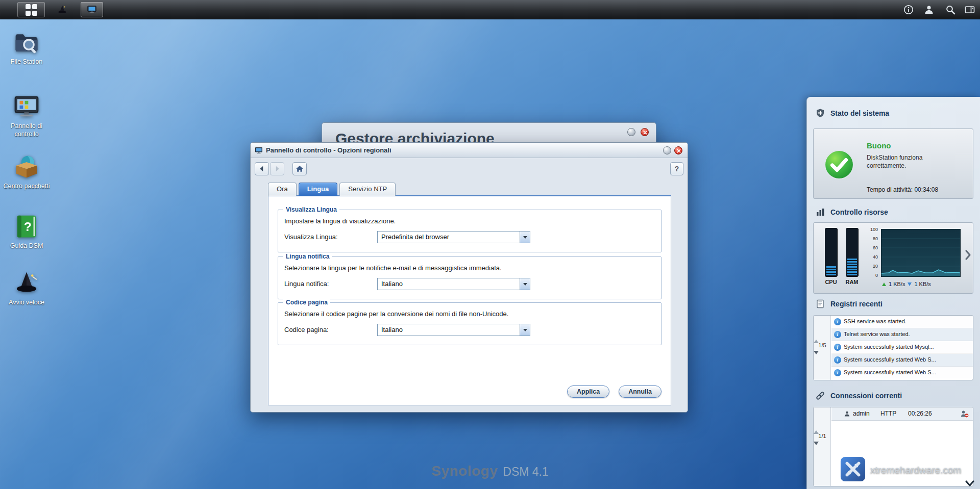 The width and height of the screenshot is (980, 489). I want to click on recent-logs-header: Registri recenti, so click(849, 304).